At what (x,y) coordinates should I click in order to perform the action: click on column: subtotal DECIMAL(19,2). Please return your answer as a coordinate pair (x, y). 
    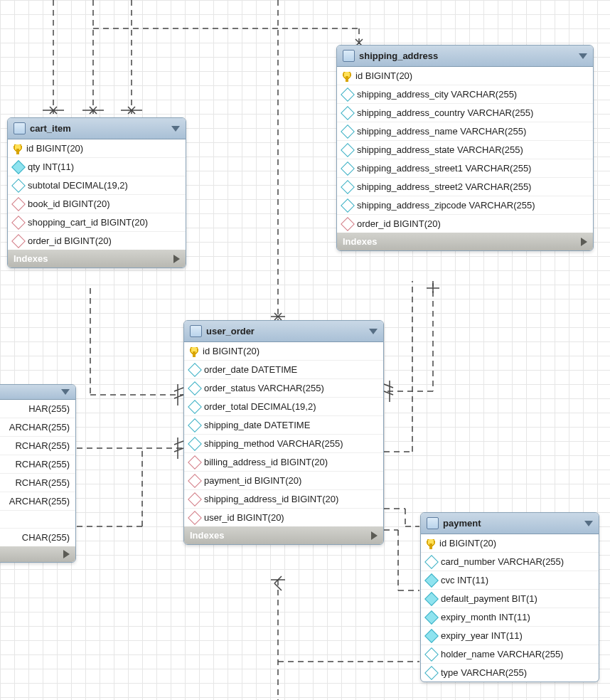
    Looking at the image, I should click on (97, 186).